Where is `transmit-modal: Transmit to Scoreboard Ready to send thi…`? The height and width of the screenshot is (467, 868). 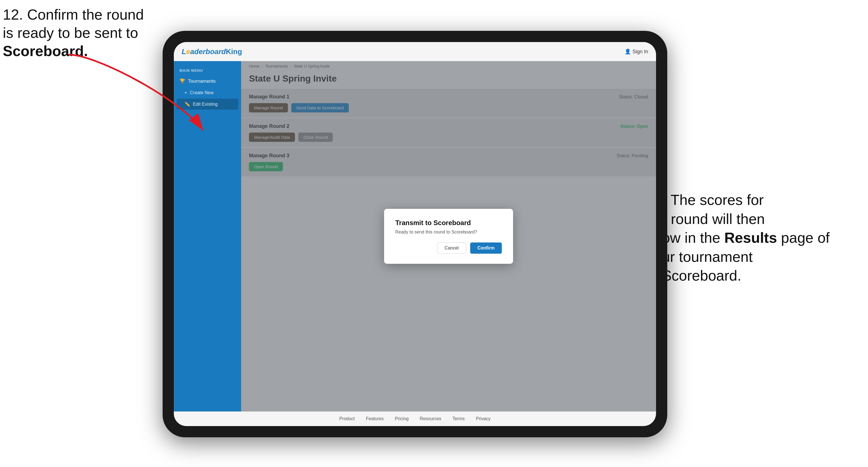 transmit-modal: Transmit to Scoreboard Ready to send thi… is located at coordinates (449, 237).